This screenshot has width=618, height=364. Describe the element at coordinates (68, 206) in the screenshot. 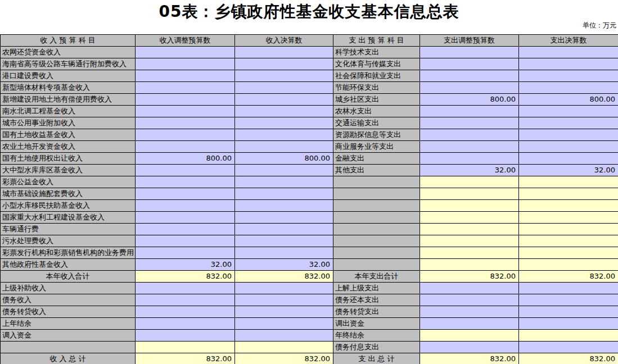

I see `income-subject-cell: 小型水库移民扶助基金收入` at that location.